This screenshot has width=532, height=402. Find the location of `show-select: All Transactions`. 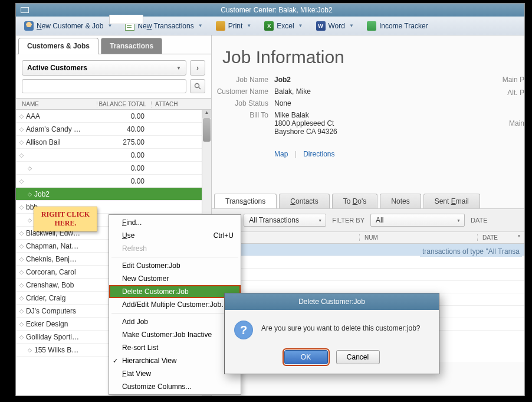

show-select: All Transactions is located at coordinates (285, 220).